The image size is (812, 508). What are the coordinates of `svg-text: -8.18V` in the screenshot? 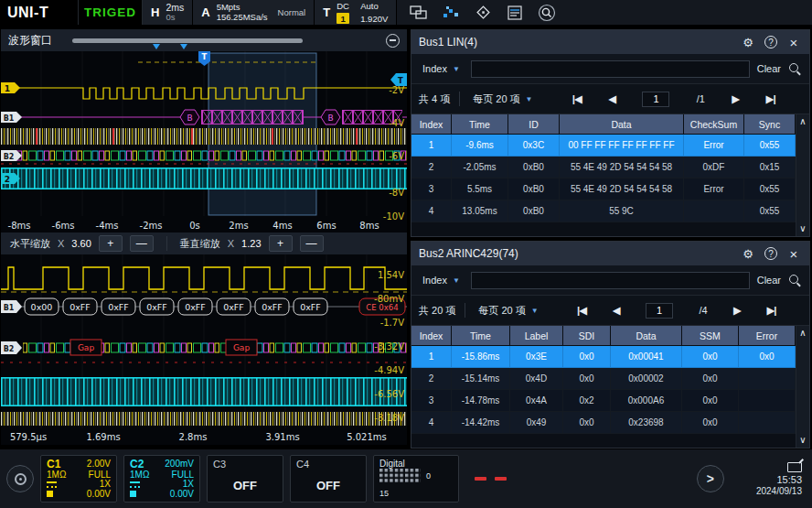 It's located at (390, 417).